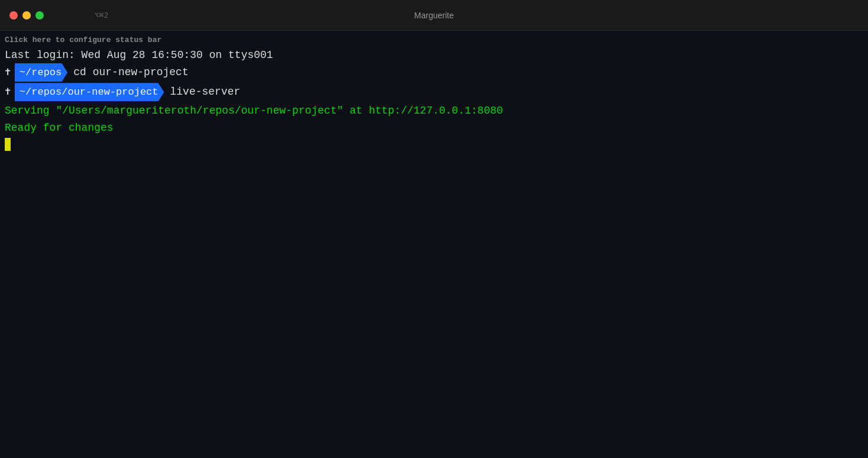 Image resolution: width=868 pixels, height=458 pixels. I want to click on prompt-badge-2: ~/repos/our-new-project, so click(90, 92).